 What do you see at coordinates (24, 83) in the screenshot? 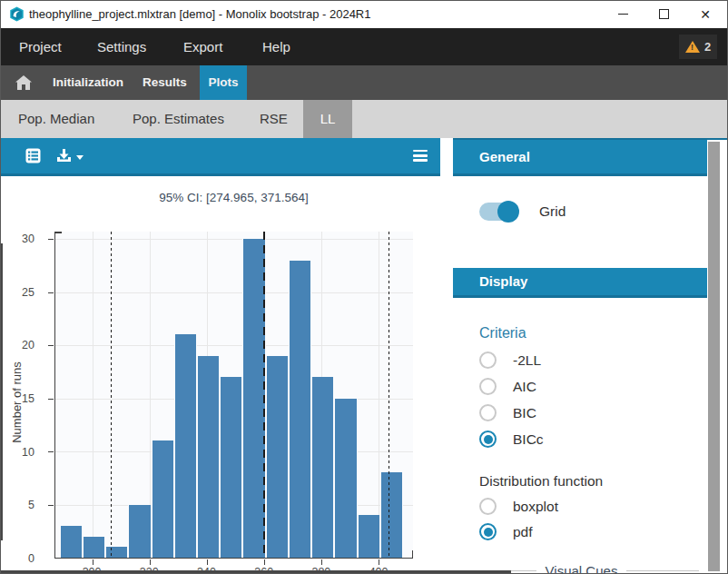
I see `home-button` at bounding box center [24, 83].